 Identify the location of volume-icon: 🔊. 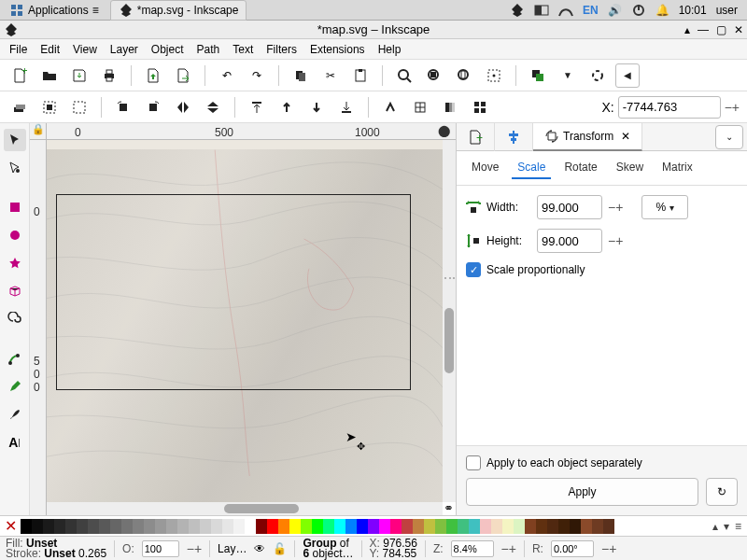
(614, 10).